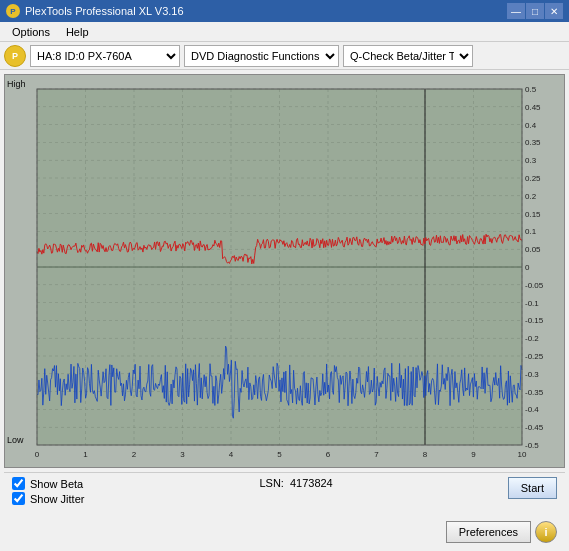 The image size is (569, 551). Describe the element at coordinates (15, 56) in the screenshot. I see `toolbar-icon: P` at that location.